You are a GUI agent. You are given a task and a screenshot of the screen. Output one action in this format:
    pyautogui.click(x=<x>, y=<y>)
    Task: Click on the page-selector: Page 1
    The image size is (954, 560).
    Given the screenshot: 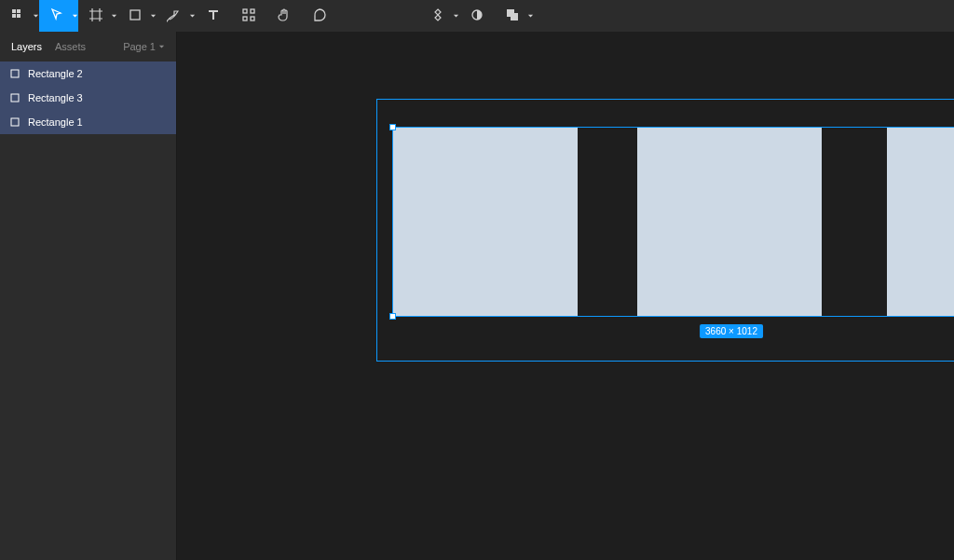 What is the action you would take?
    pyautogui.click(x=143, y=47)
    